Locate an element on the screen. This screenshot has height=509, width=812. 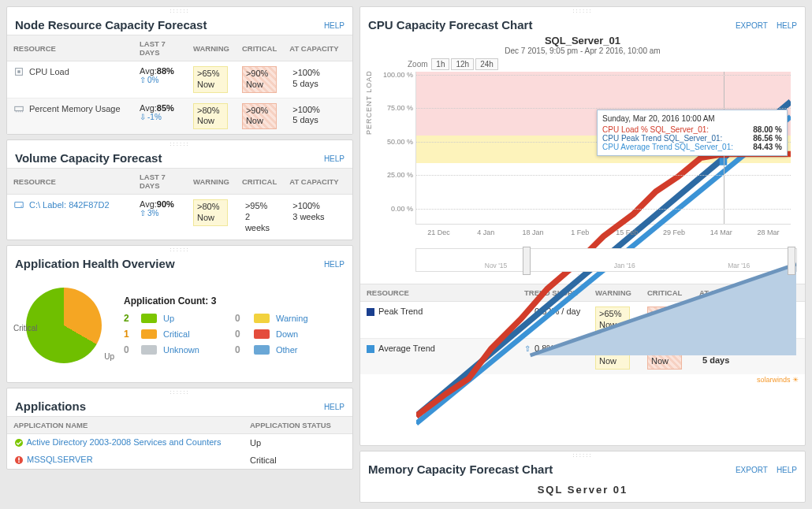
status-link: Critical is located at coordinates (197, 334).